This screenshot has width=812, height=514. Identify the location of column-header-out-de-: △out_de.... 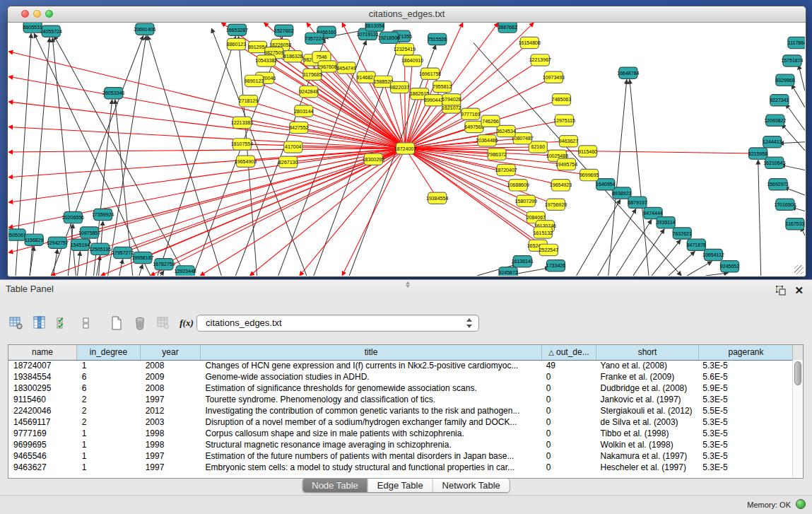
(570, 352).